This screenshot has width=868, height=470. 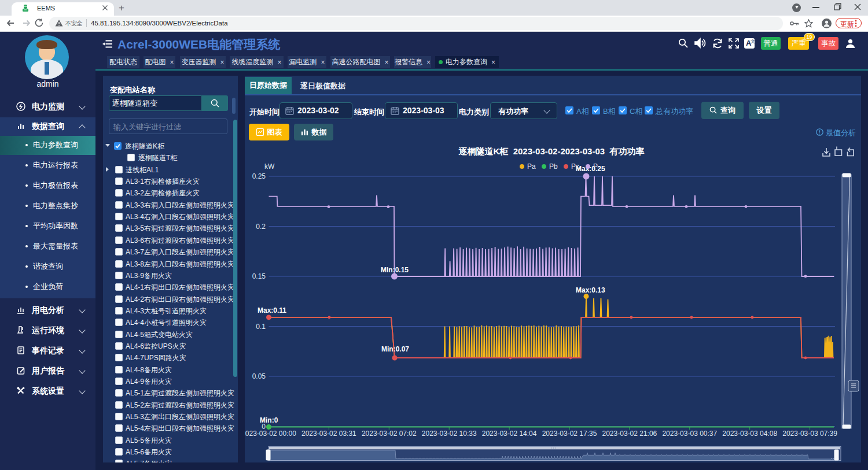 What do you see at coordinates (590, 169) in the screenshot?
I see `svg-text: Max:0.25` at bounding box center [590, 169].